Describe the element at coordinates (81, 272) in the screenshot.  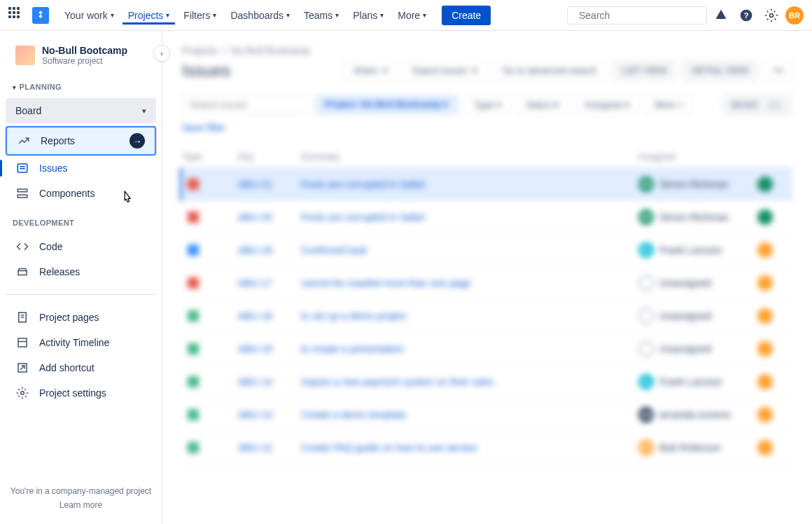
I see `sidebar-item-releases: Releases` at that location.